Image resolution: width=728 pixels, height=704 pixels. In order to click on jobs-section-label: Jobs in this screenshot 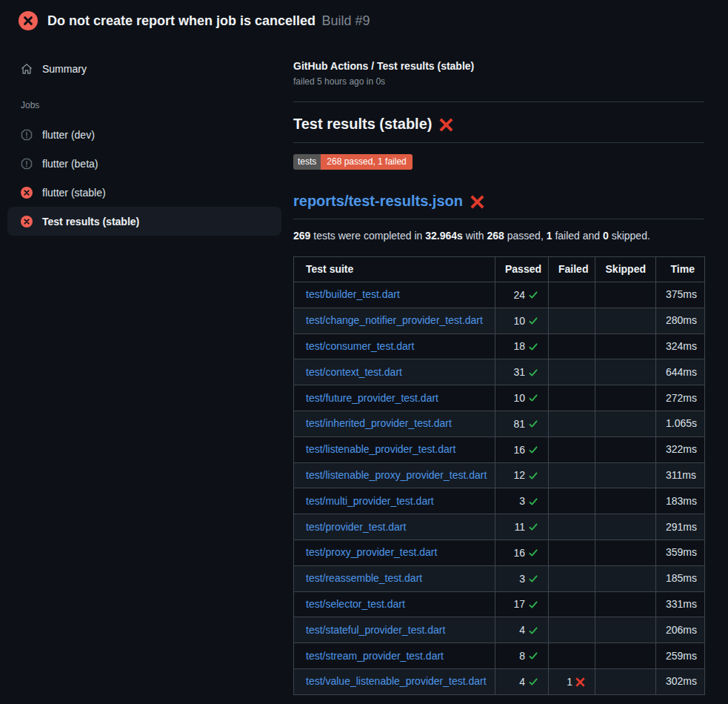, I will do `click(144, 105)`.